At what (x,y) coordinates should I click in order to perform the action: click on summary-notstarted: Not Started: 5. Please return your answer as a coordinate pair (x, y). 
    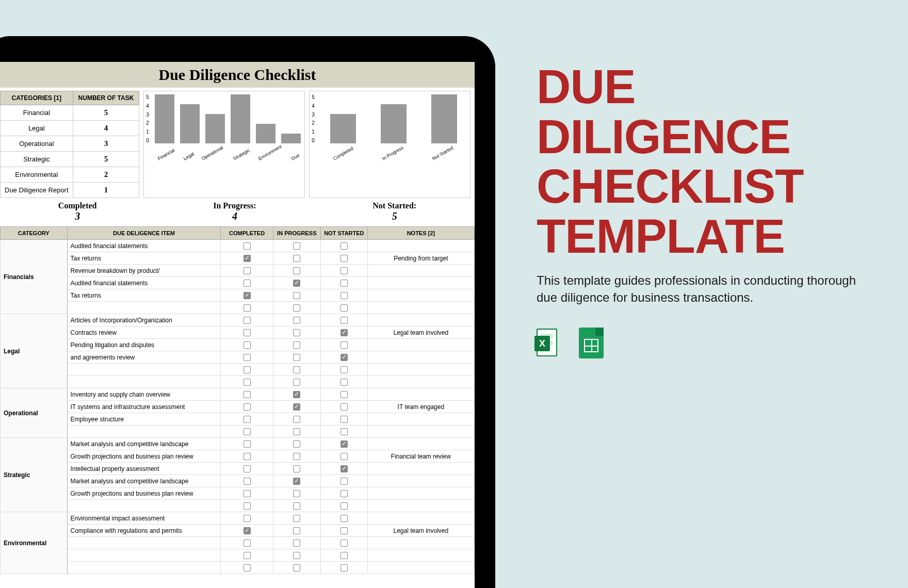
    Looking at the image, I should click on (394, 211).